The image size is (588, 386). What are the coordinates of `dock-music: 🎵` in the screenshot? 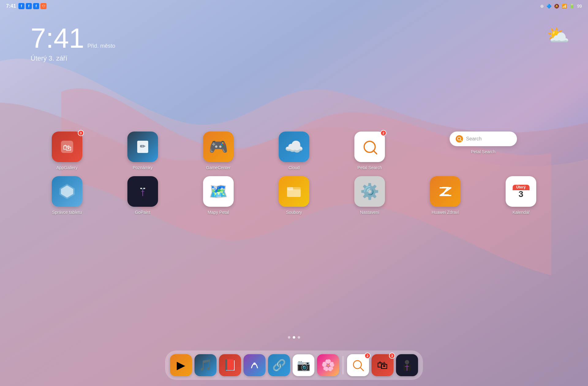 It's located at (205, 365).